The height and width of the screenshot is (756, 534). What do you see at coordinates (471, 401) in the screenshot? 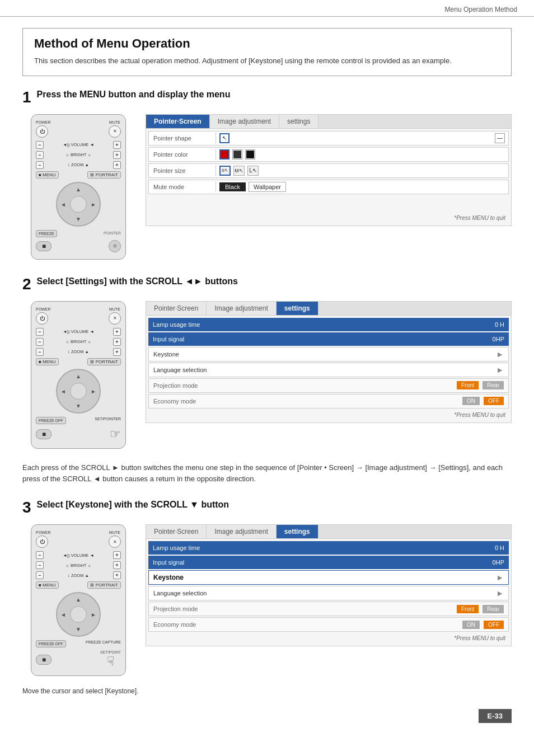
I see `on-btn: ON` at bounding box center [471, 401].